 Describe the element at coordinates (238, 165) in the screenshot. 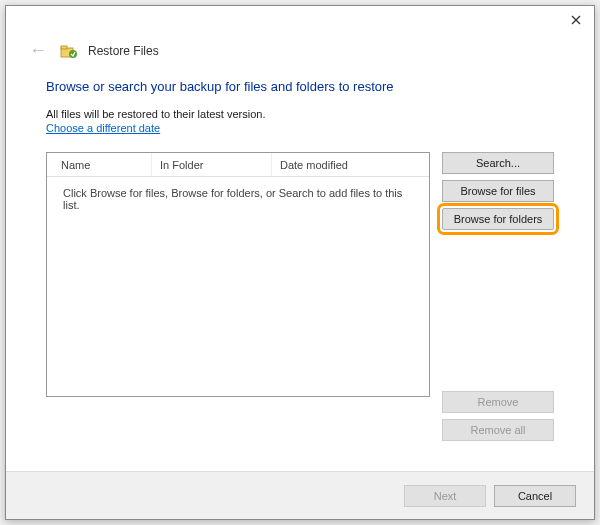

I see `list-header: Name In Folder Date modified` at that location.